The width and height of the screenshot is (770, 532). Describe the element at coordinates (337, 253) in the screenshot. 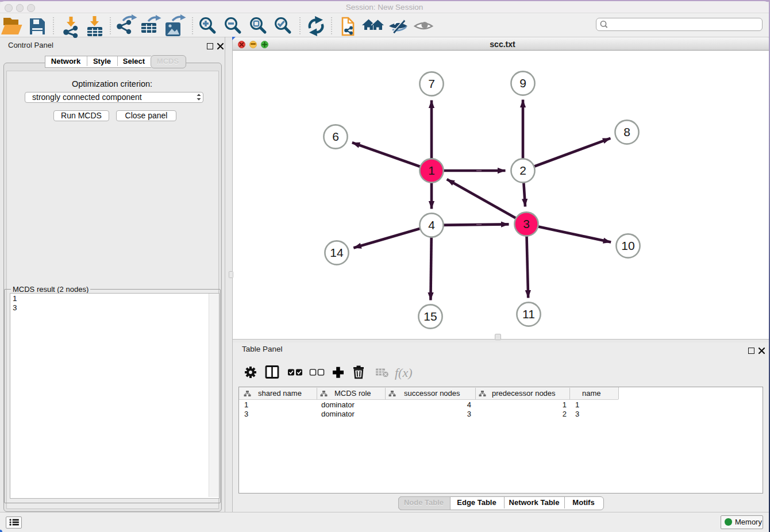

I see `svg-text: 14` at that location.